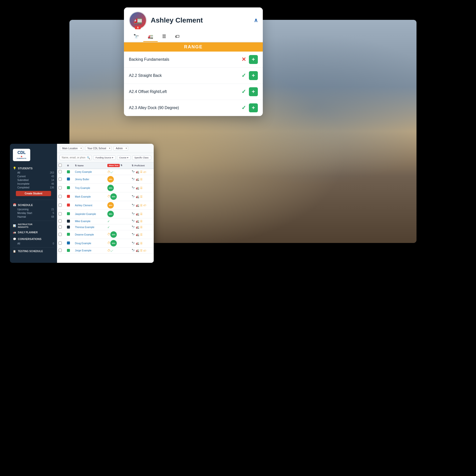 The image size is (476, 476). I want to click on sidebar-item-submitted: Submitted 14, so click(33, 180).